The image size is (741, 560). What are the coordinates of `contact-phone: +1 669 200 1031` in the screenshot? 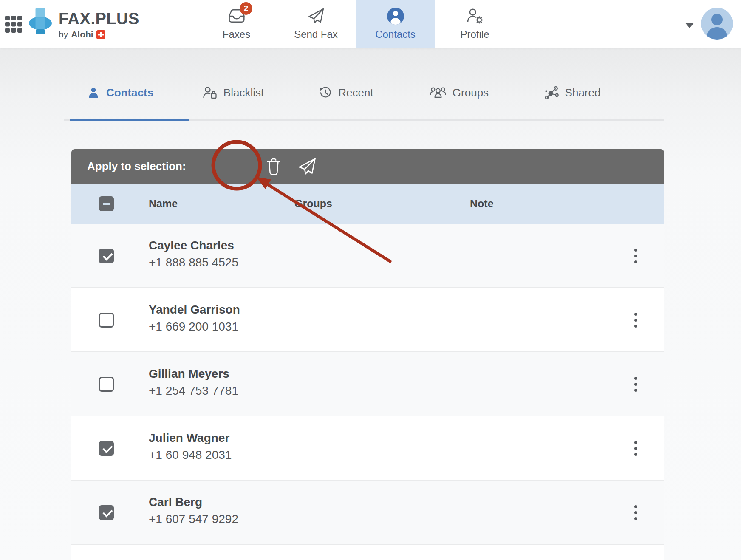 It's located at (194, 327).